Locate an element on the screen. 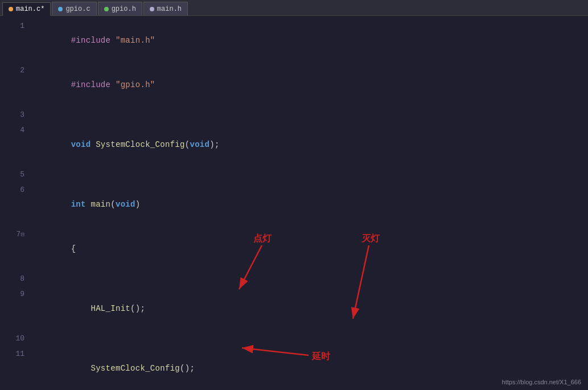 The height and width of the screenshot is (390, 588). tab-gpio-c: gpio.c is located at coordinates (74, 9).